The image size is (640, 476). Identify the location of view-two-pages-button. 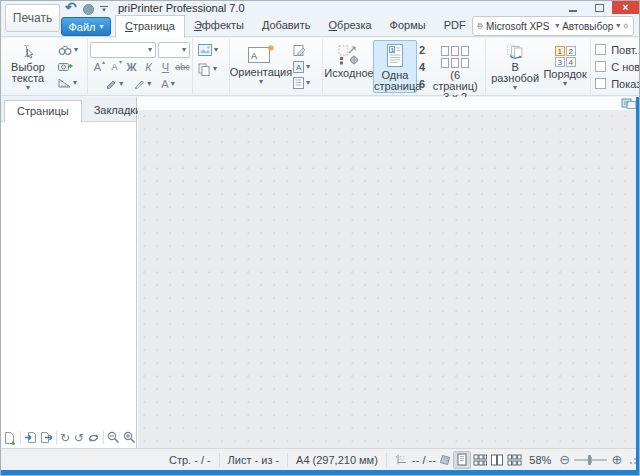
(496, 460).